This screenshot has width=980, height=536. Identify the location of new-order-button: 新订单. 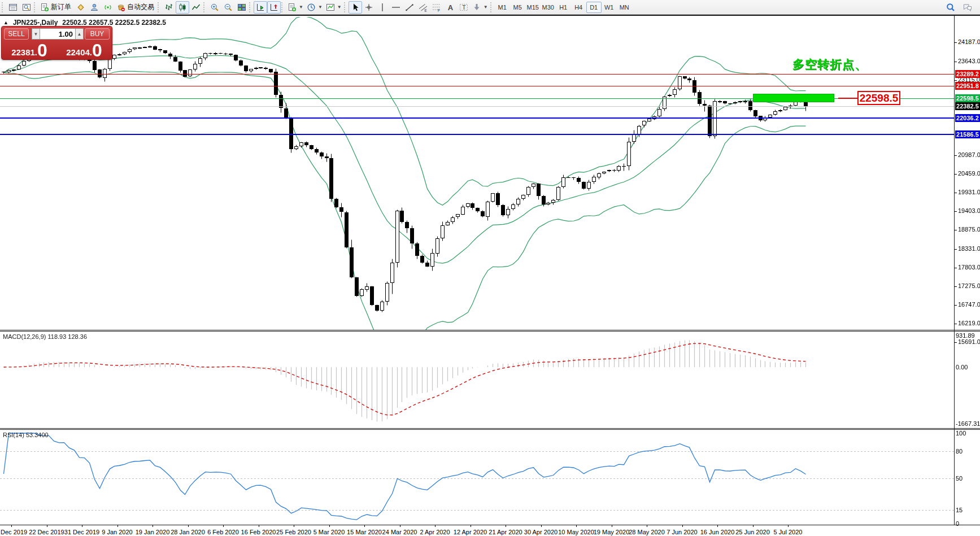
(56, 7).